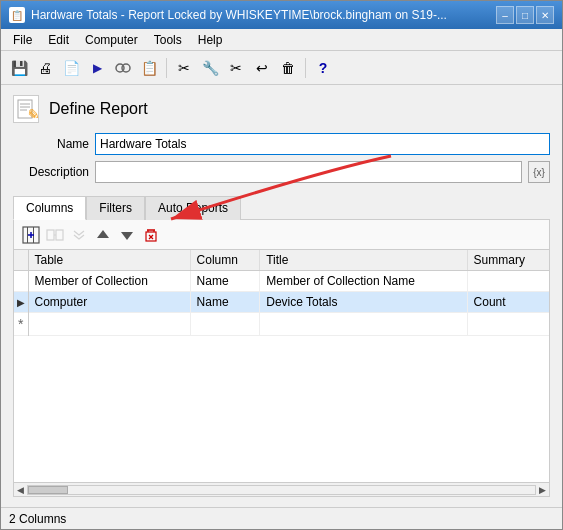 This screenshot has width=563, height=530. What do you see at coordinates (225, 260) in the screenshot?
I see `col-header-column: Column` at bounding box center [225, 260].